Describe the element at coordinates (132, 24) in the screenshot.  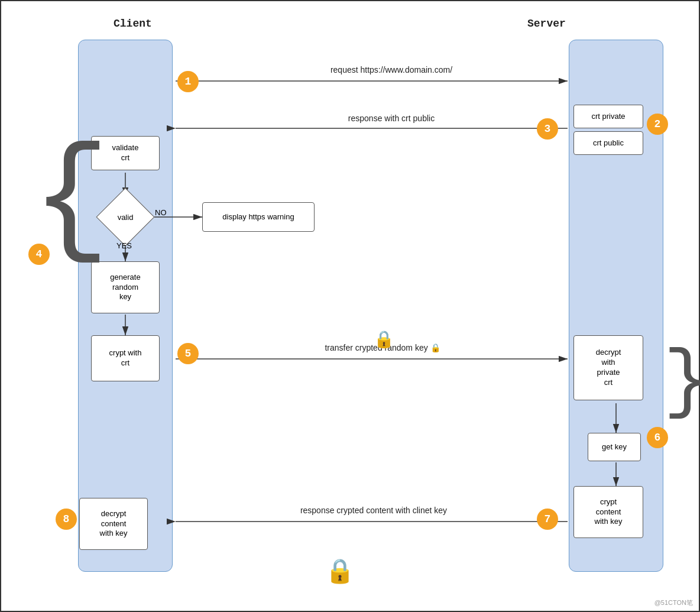
I see `client-label: Client` at that location.